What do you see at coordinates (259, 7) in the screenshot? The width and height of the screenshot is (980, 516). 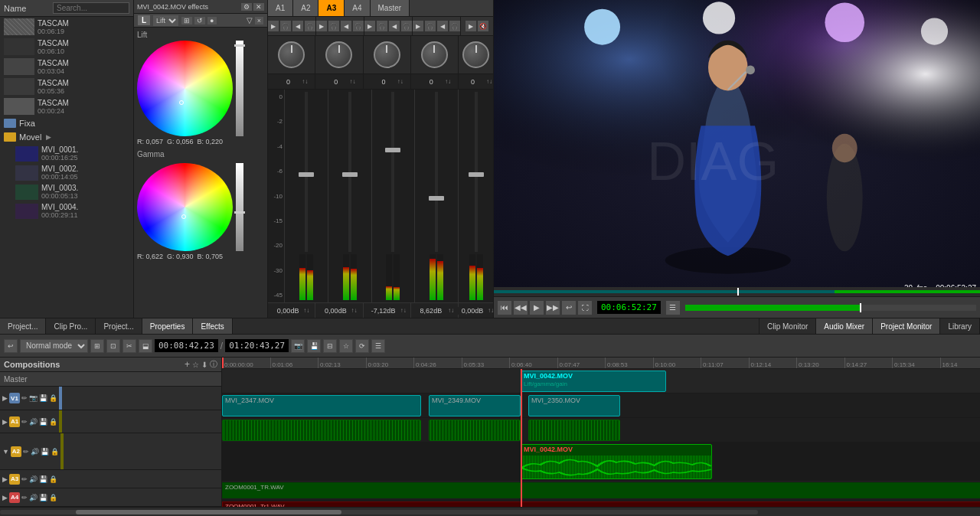 I see `effects-panel-close-btn: ✕` at bounding box center [259, 7].